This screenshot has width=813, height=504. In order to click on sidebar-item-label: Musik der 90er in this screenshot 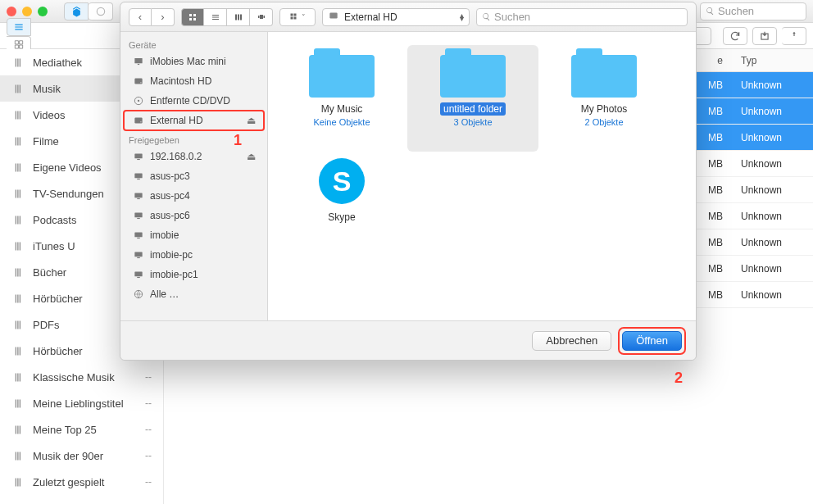, I will do `click(68, 456)`.